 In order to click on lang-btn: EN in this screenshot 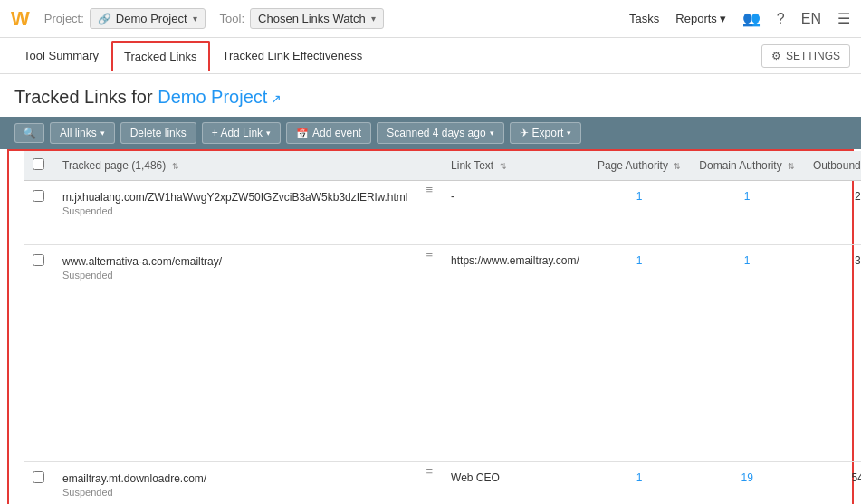, I will do `click(811, 19)`.